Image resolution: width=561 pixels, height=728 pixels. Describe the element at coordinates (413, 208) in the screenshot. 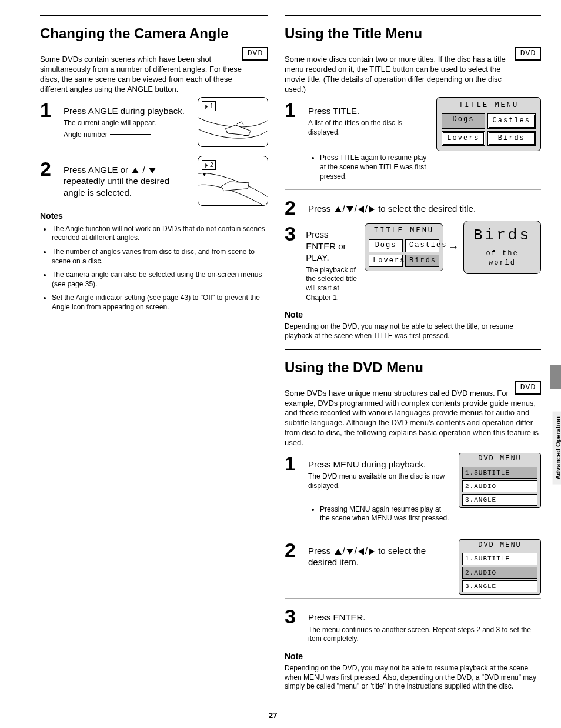

I see `right-step-2: 2 Press /// to select the desired title.` at that location.